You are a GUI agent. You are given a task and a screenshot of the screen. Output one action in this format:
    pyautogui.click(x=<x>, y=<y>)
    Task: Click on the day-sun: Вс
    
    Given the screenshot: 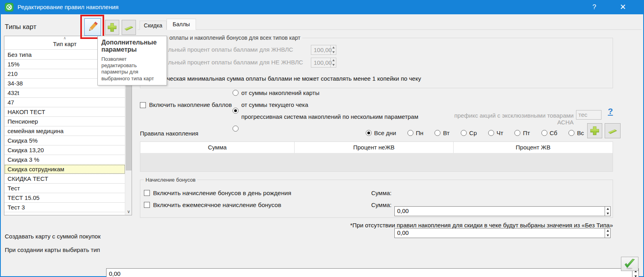 What is the action you would take?
    pyautogui.click(x=576, y=133)
    